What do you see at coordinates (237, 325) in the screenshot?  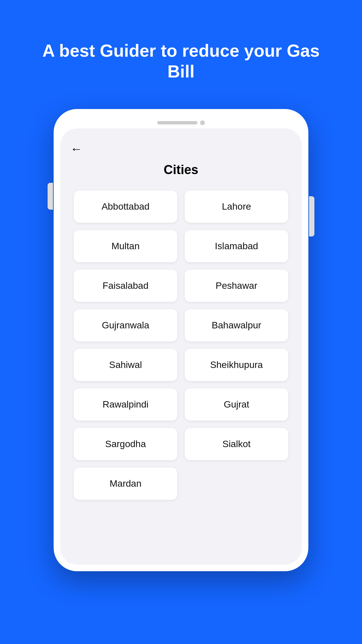 I see `city-button-bahawalpur: Bahawalpur` at bounding box center [237, 325].